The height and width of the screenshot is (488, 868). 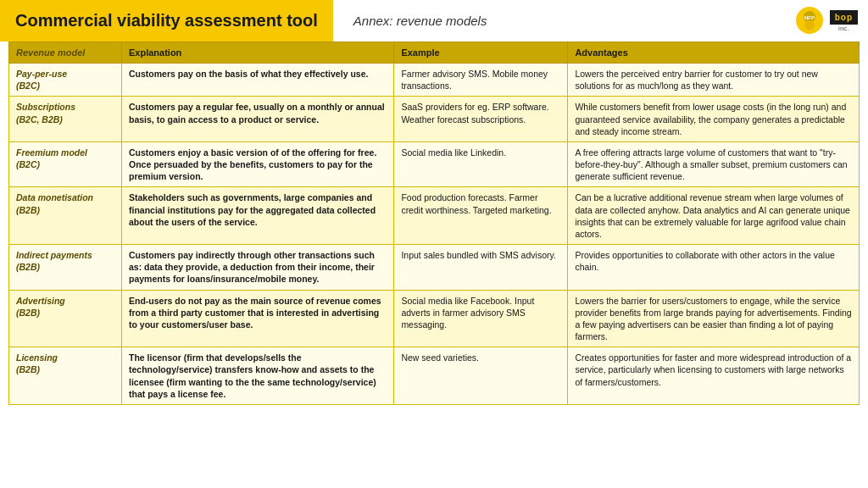 What do you see at coordinates (434, 164) in the screenshot?
I see `table-row: Freemium model (B2C)Customers enjoy a ba…` at bounding box center [434, 164].